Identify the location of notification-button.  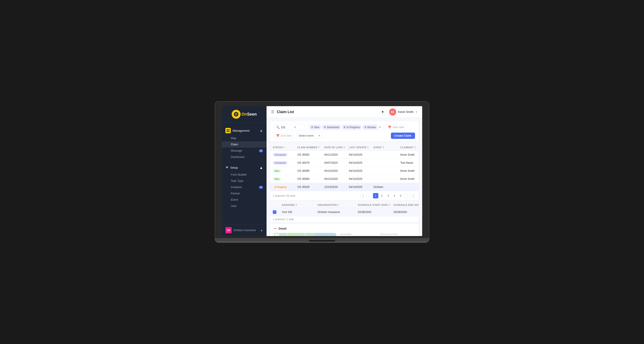
(383, 112).